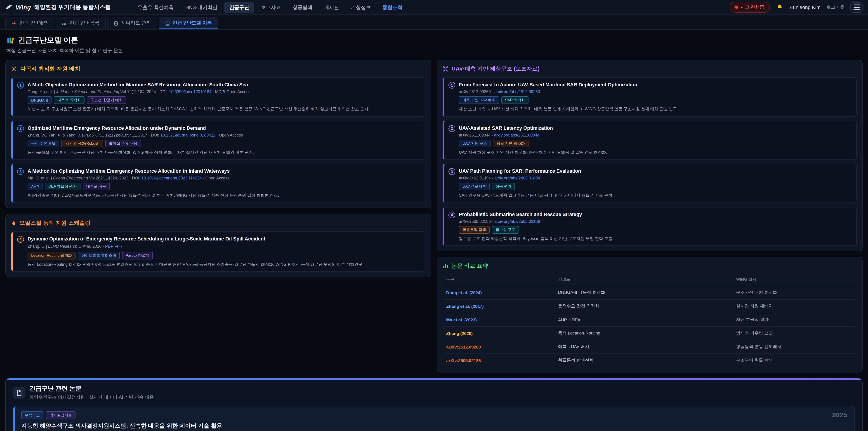 The height and width of the screenshot is (431, 868). What do you see at coordinates (795, 333) in the screenshot?
I see `wing-usage-cell: 방제정 라우팅 모델` at bounding box center [795, 333].